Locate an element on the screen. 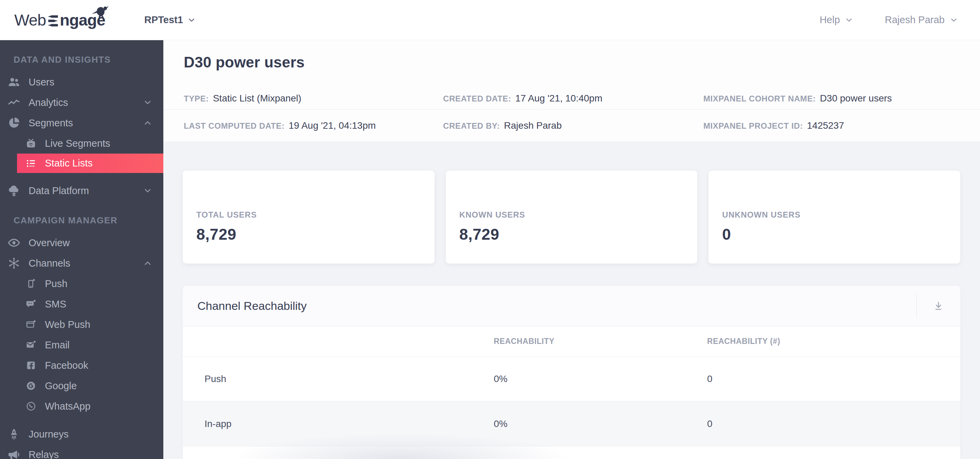 Image resolution: width=980 pixels, height=459 pixels. live-segments-icon is located at coordinates (31, 143).